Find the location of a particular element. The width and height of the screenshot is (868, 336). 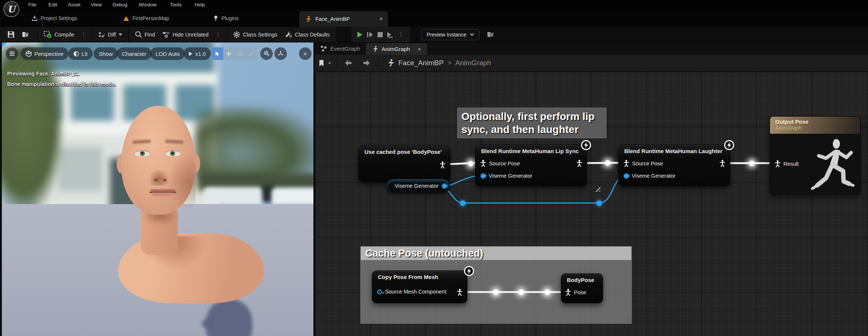

forward-arrow-icon is located at coordinates (366, 63).